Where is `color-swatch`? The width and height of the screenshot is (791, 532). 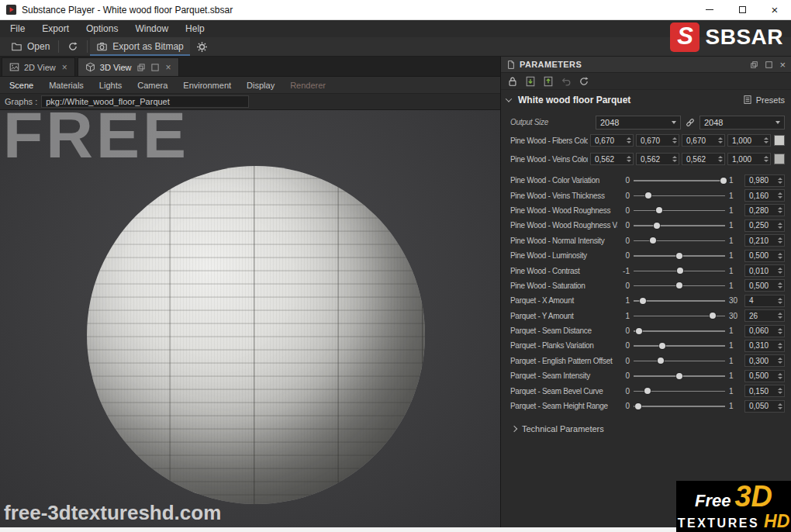 color-swatch is located at coordinates (779, 159).